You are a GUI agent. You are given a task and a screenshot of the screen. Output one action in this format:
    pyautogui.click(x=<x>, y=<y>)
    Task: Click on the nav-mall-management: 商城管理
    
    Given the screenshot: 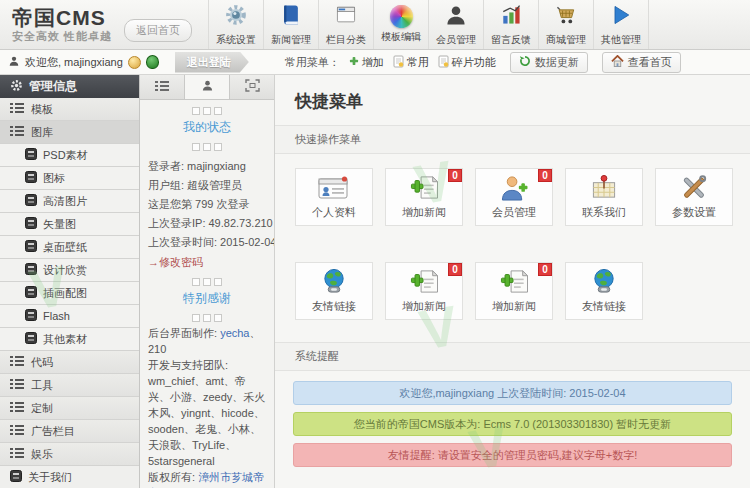 What is the action you would take?
    pyautogui.click(x=566, y=24)
    